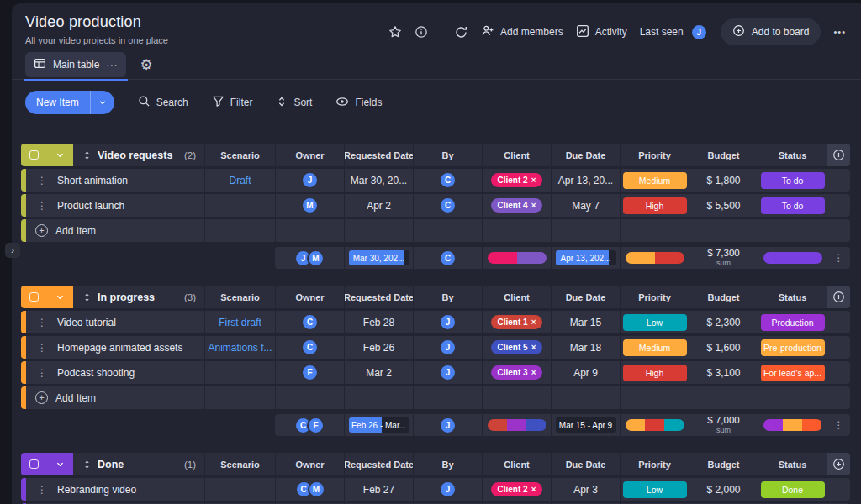 This screenshot has width=861, height=504. I want to click on requested-date-range-pill: Feb 26 - Mar..., so click(379, 425).